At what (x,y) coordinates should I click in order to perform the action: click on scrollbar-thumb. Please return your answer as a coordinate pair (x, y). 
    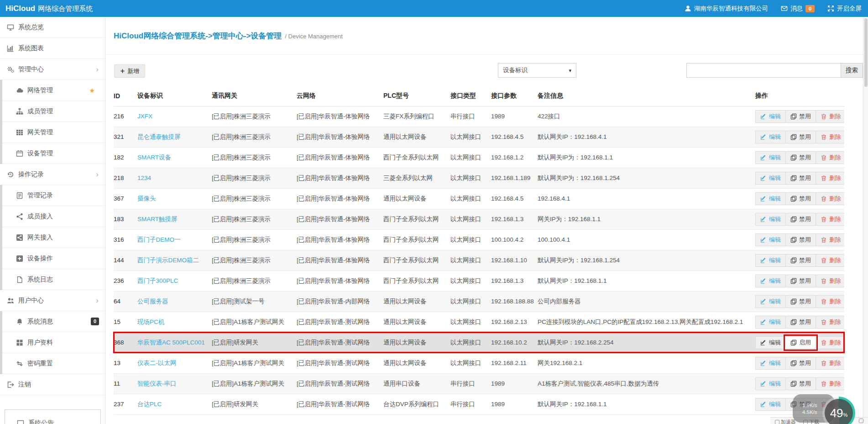
    Looking at the image, I should click on (866, 53).